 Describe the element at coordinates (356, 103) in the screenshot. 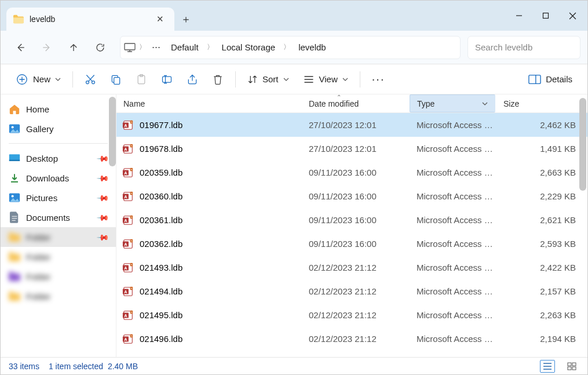

I see `column-header-date: Date modified` at that location.